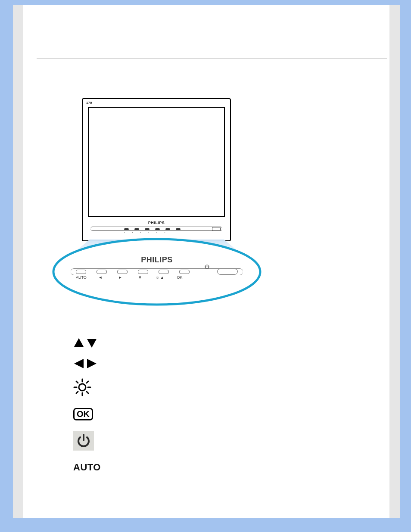 The height and width of the screenshot is (532, 411). I want to click on closeup-power-button, so click(227, 272).